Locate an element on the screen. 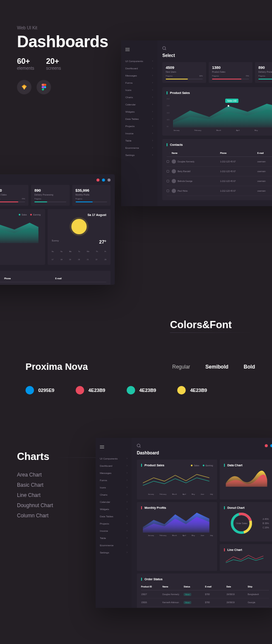 This screenshot has height=644, width=272. card-line: Line Chart is located at coordinates (246, 550).